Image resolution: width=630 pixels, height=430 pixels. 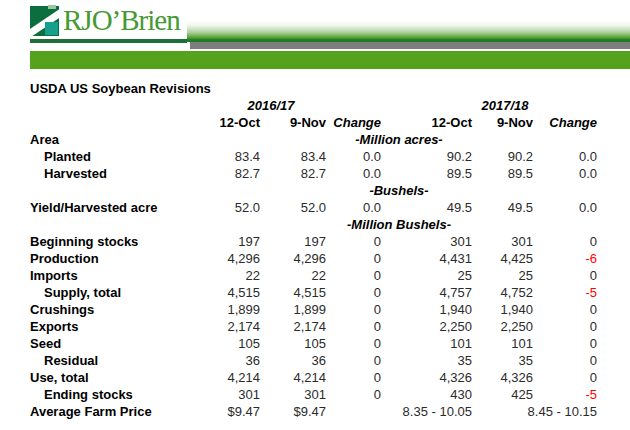 I want to click on table-row-column-headers: 12-Oct 9-Nov Change 12-Oct 9-Nov Change, so click(x=316, y=122).